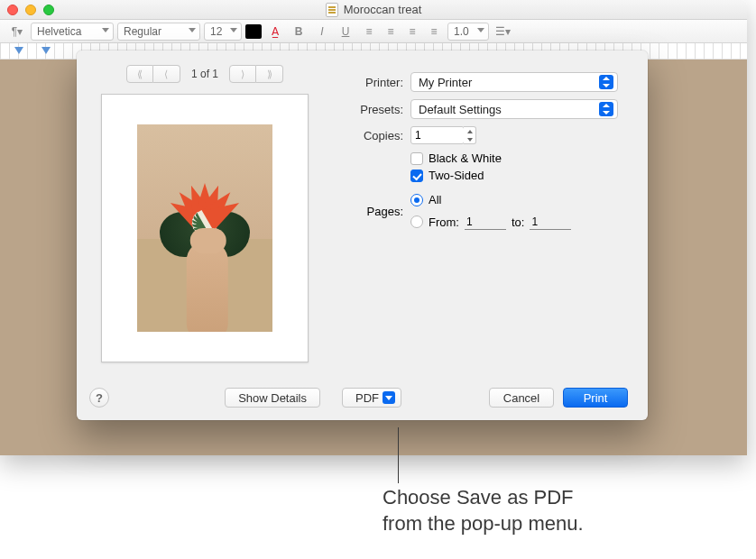 Image resolution: width=756 pixels, height=559 pixels. Describe the element at coordinates (143, 32) in the screenshot. I see `font-weight-value: Regular` at that location.